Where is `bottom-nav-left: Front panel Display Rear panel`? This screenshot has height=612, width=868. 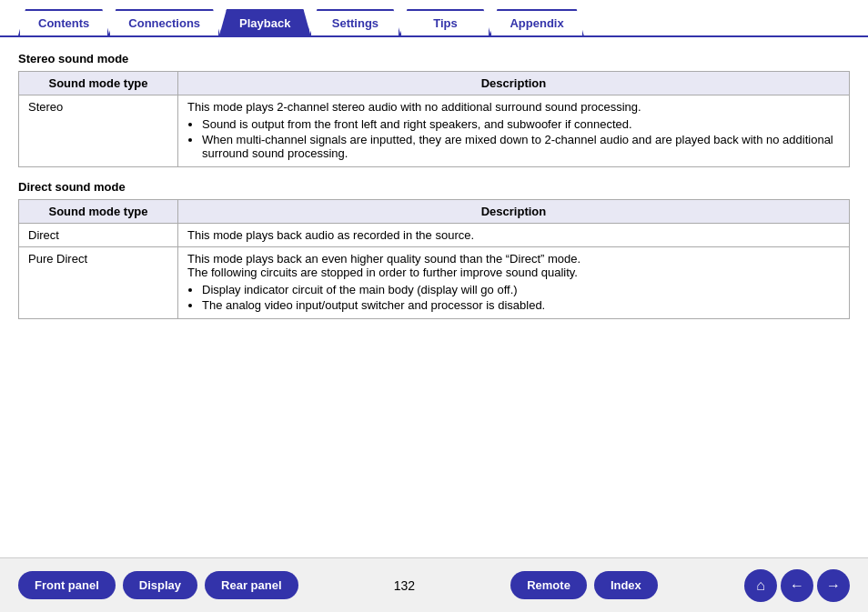
bottom-nav-left: Front panel Display Rear panel is located at coordinates (158, 586).